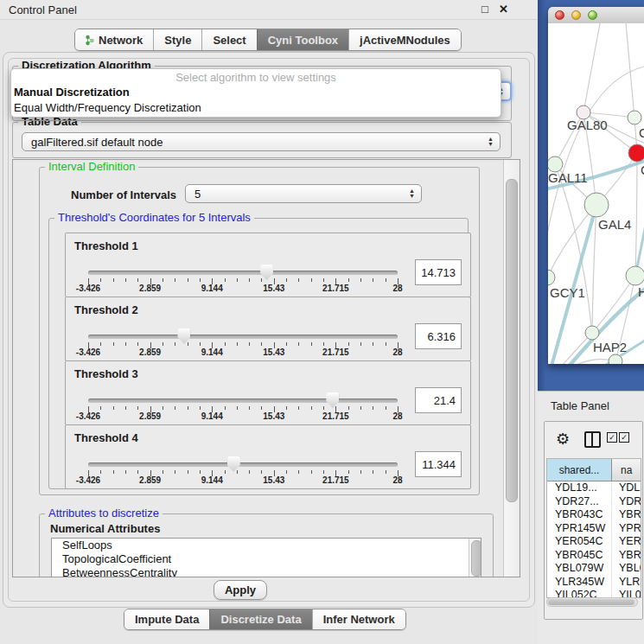 This screenshot has width=644, height=644. Describe the element at coordinates (594, 515) in the screenshot. I see `table-row: YBR043CYBR0` at that location.